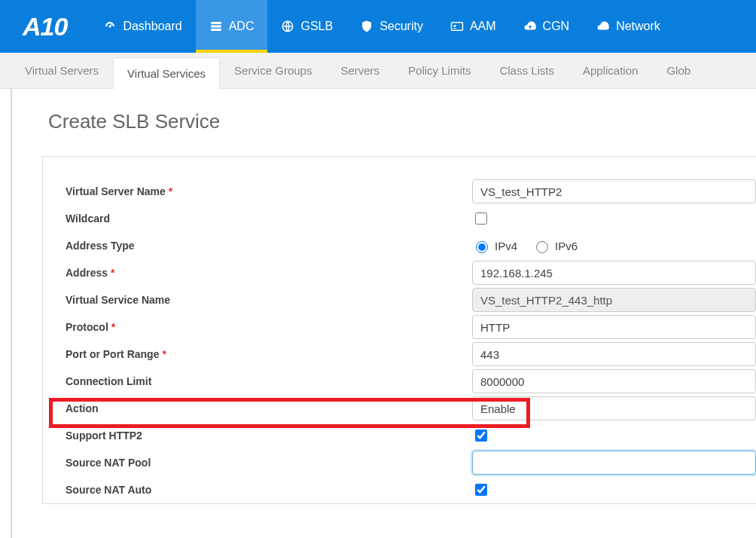 Image resolution: width=756 pixels, height=538 pixels. What do you see at coordinates (527, 71) in the screenshot?
I see `tab-class-lists-label: Class Lists` at bounding box center [527, 71].